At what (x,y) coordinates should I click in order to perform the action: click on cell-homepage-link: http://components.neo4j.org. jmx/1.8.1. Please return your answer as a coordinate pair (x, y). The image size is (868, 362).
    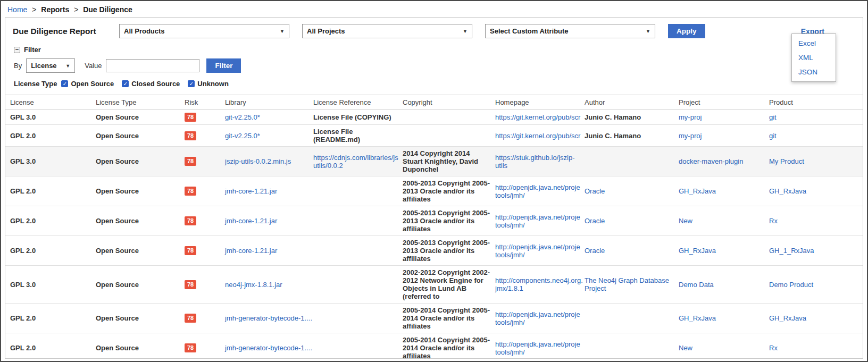
    Looking at the image, I should click on (539, 284).